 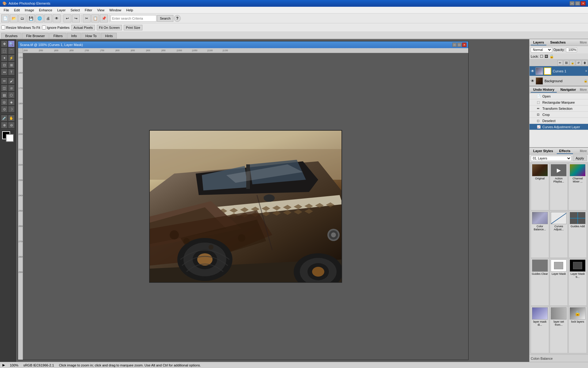 I want to click on print-size-button: Print Size, so click(x=133, y=28).